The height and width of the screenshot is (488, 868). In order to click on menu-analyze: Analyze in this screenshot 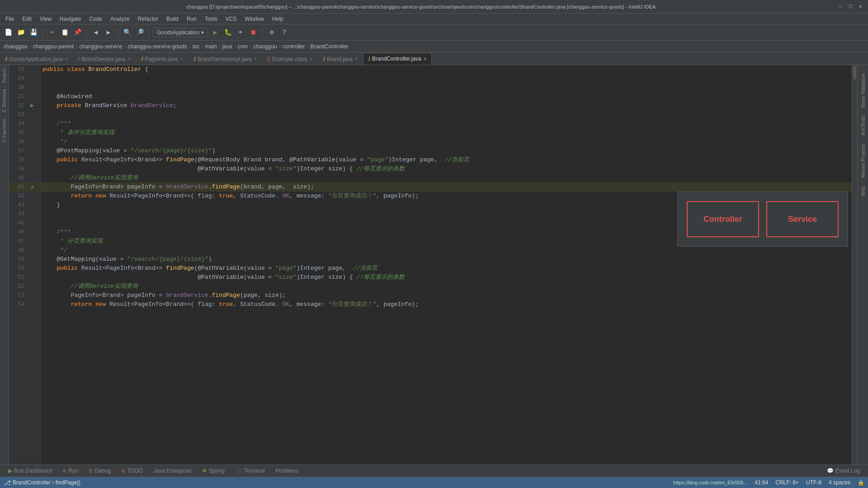, I will do `click(120, 19)`.